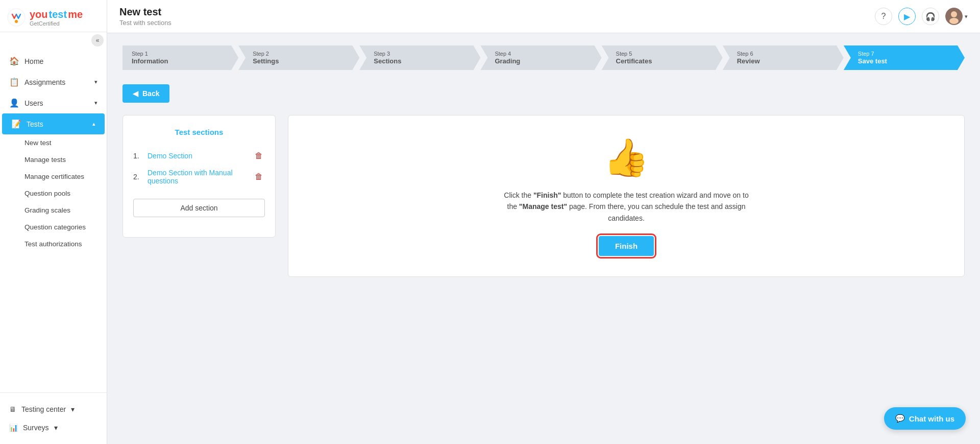  Describe the element at coordinates (53, 82) in the screenshot. I see `sidebar-item-assignments: 📋 Assignments ▾` at that location.